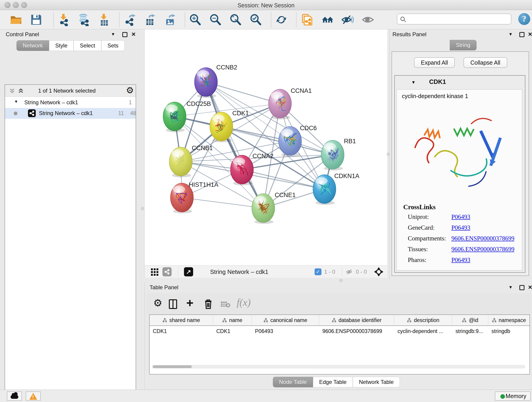 The image size is (532, 402). What do you see at coordinates (298, 141) in the screenshot?
I see `network-node-cdc6: CDC6` at bounding box center [298, 141].